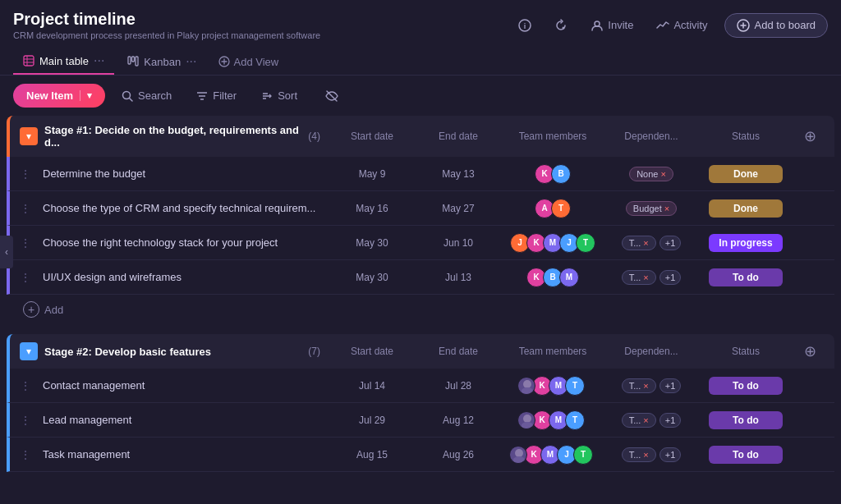  I want to click on tab-kanban-dots: ···, so click(191, 62).